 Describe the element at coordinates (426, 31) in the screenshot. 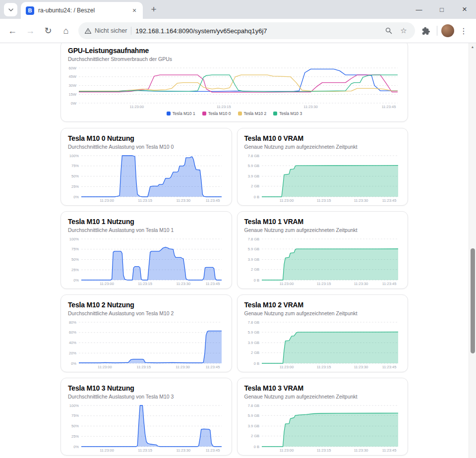

I see `extensions-button` at that location.